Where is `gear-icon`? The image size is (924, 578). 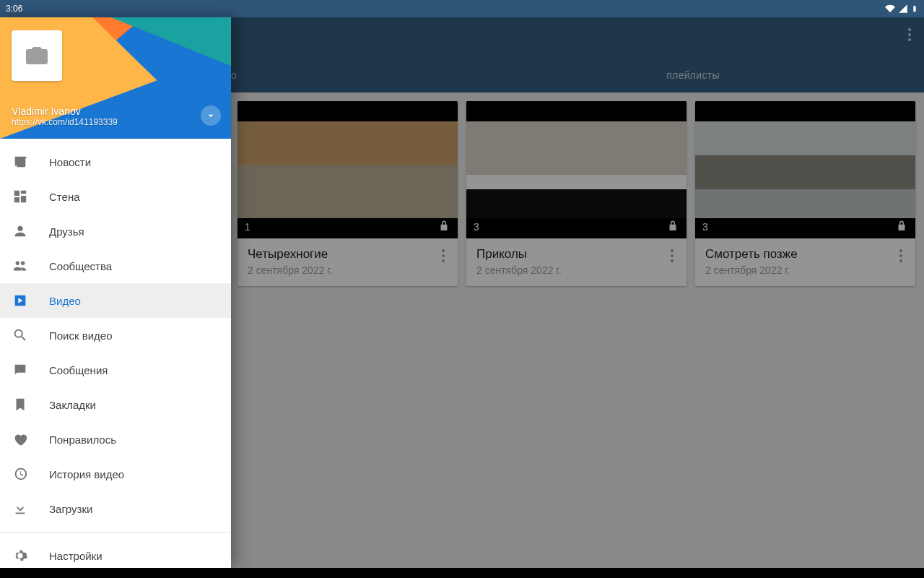 gear-icon is located at coordinates (20, 556).